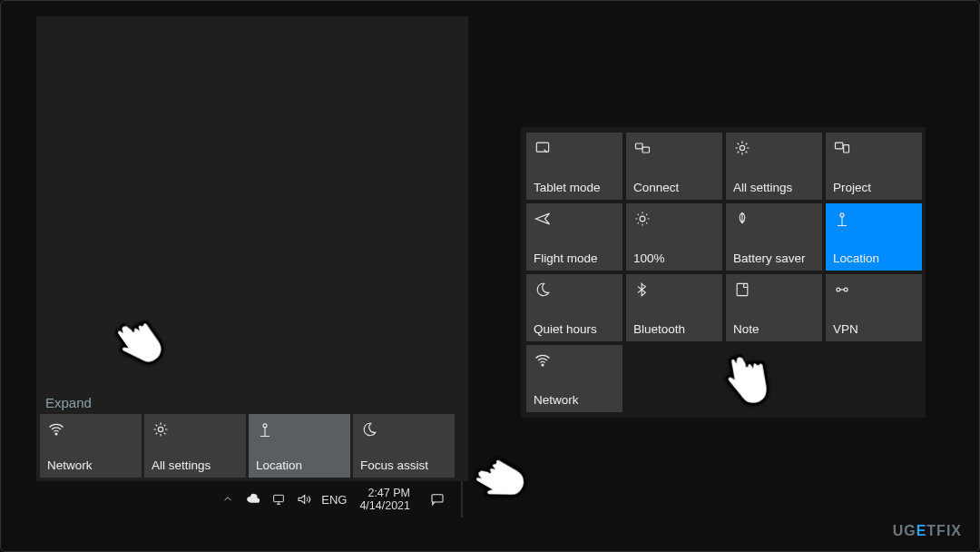 The width and height of the screenshot is (980, 552). Describe the element at coordinates (774, 308) in the screenshot. I see `quick-action-note: Note` at that location.